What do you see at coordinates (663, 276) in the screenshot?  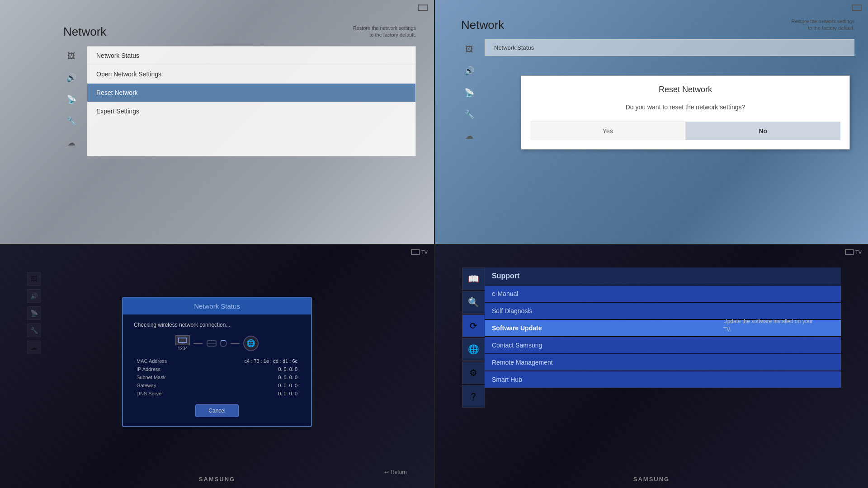 I see `support-title: Support` at bounding box center [663, 276].